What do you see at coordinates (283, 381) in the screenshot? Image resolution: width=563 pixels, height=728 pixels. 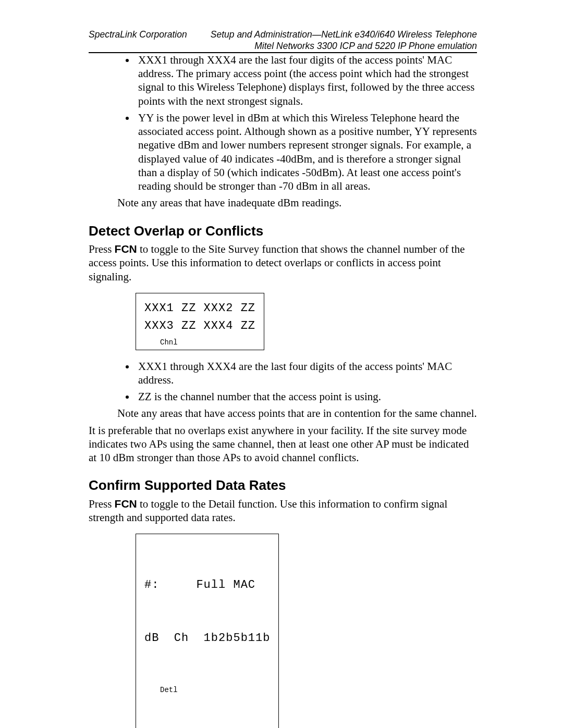 I see `section1-bullets: XXX1 through XXX4 are the last four digi…` at bounding box center [283, 381].